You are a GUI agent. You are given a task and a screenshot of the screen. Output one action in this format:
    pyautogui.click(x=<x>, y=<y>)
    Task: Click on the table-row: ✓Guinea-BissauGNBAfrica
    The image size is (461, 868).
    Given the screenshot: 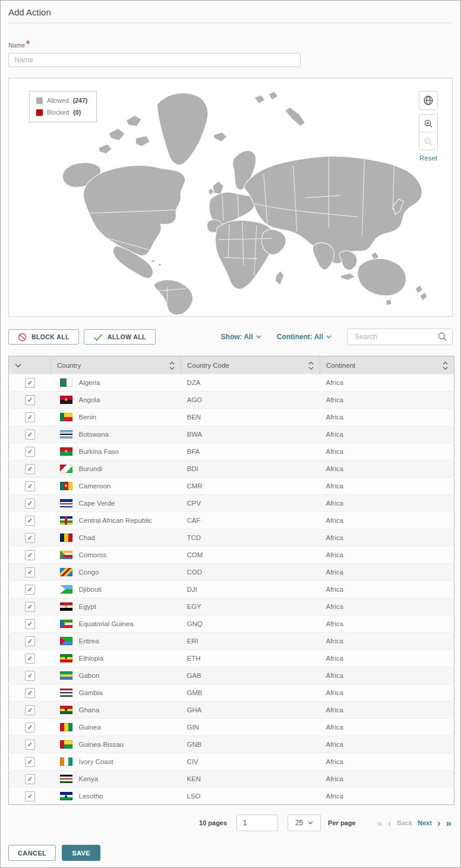 What is the action you would take?
    pyautogui.click(x=232, y=745)
    